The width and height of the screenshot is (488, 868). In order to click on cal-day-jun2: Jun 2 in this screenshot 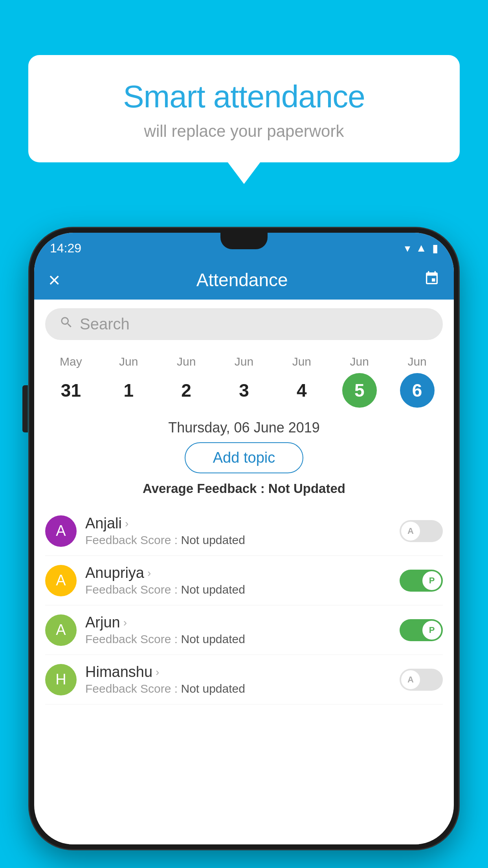, I will do `click(186, 381)`.